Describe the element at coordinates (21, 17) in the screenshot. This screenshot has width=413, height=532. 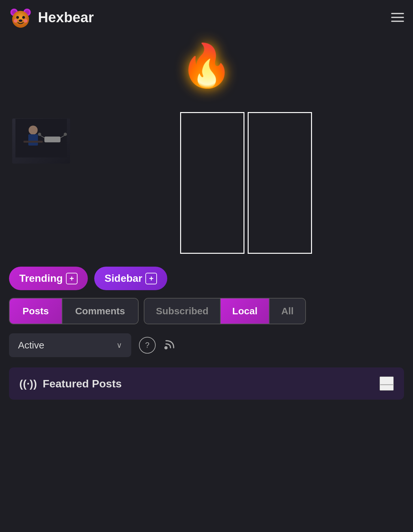
I see `site-logo` at that location.